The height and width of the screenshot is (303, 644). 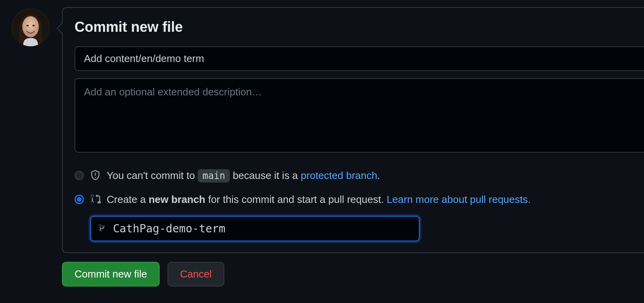 I want to click on radio-selected, so click(x=79, y=199).